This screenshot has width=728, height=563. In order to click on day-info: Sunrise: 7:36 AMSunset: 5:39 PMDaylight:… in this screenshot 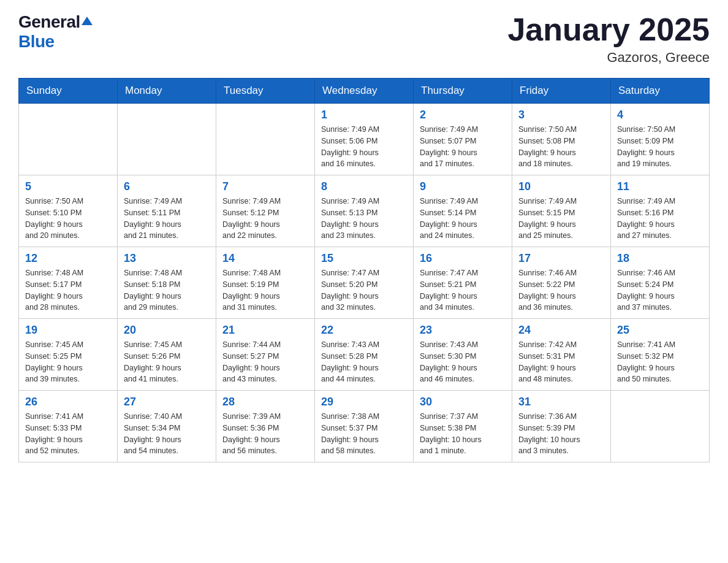, I will do `click(561, 434)`.